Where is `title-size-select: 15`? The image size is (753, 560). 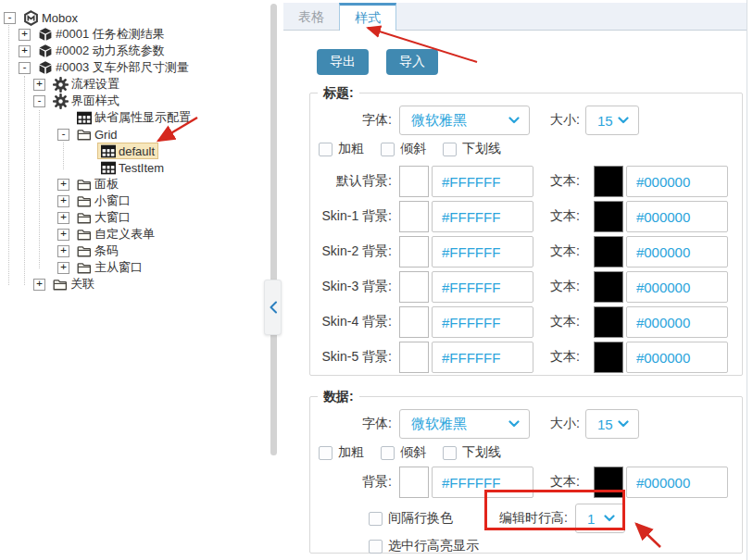
title-size-select: 15 is located at coordinates (612, 120).